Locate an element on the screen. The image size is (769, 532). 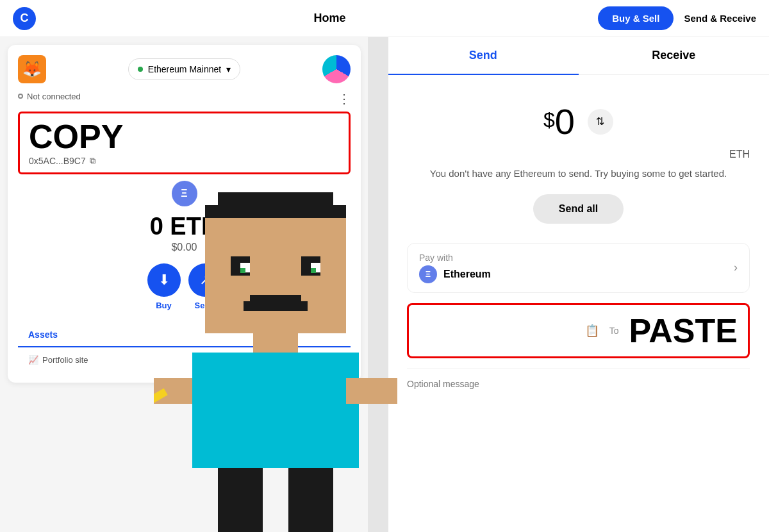
wallet-tabs: Assets is located at coordinates (185, 335).